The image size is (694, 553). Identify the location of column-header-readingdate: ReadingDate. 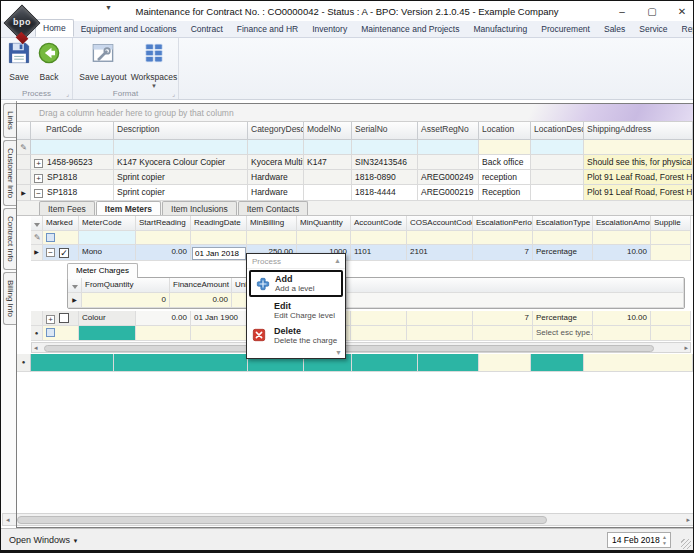
(219, 224).